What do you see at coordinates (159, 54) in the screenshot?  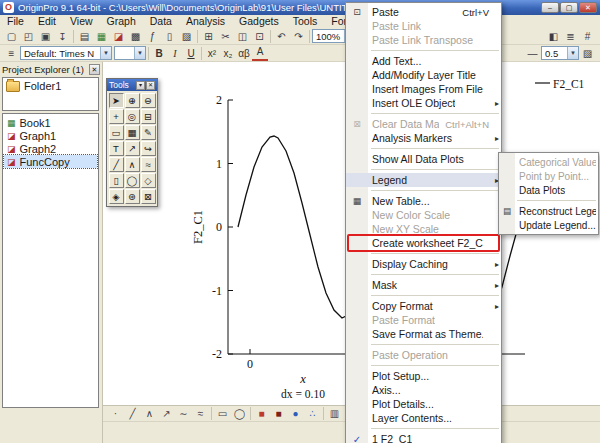 I see `bold-button: B` at bounding box center [159, 54].